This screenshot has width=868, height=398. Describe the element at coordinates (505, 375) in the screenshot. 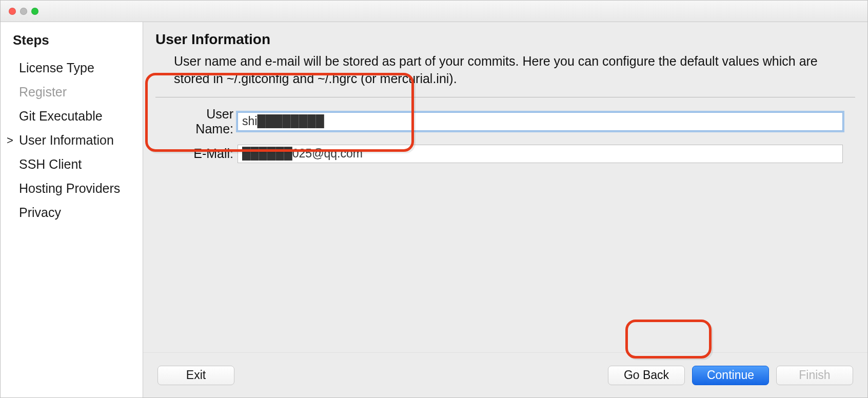

I see `button-bar: Exit Go Back Continue Finish` at that location.